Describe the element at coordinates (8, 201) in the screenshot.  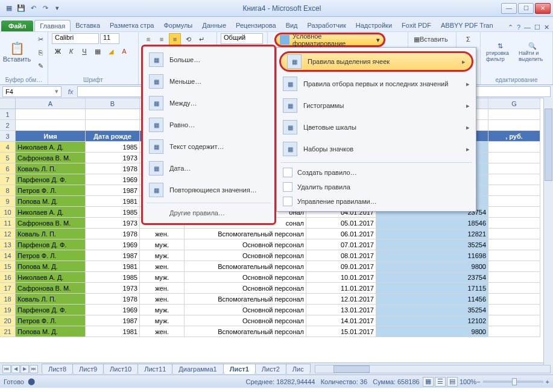
I see `row-header: 9` at that location.